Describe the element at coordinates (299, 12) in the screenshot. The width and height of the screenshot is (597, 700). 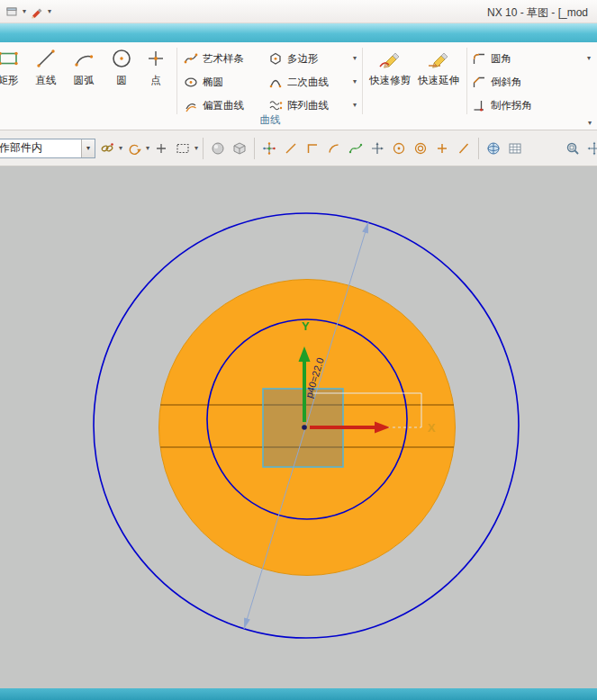
I see `title-bar: ▾ ▾ NX 10 - 草图 - [_mod` at that location.